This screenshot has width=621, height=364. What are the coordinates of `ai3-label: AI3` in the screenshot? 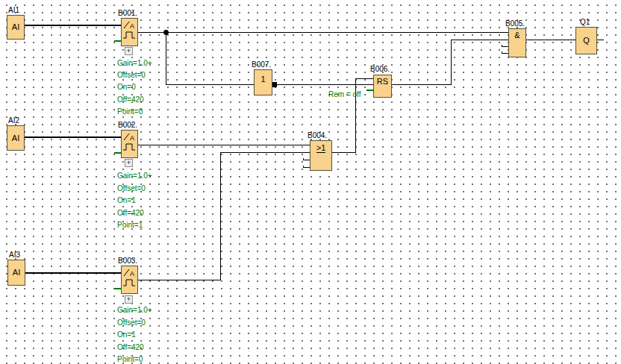 It's located at (15, 255).